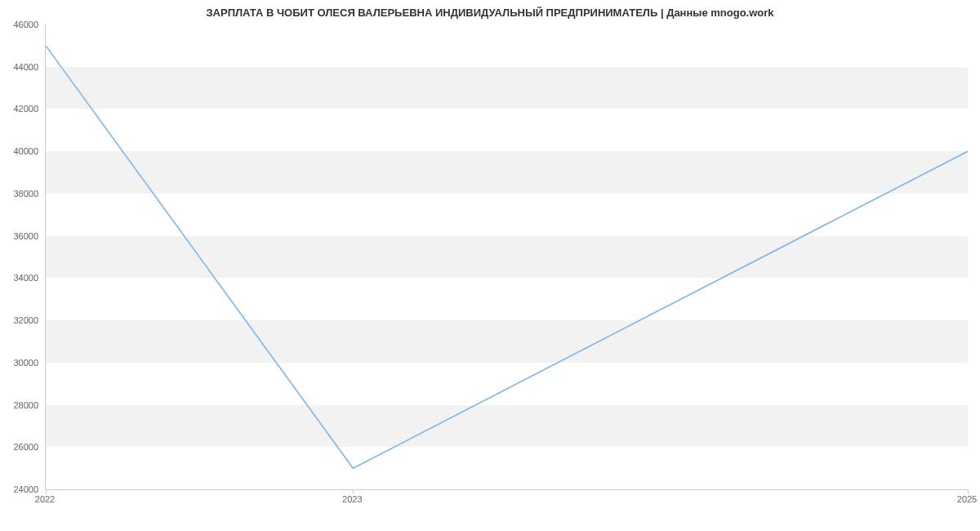  I want to click on y-tick-label: 40000, so click(20, 151).